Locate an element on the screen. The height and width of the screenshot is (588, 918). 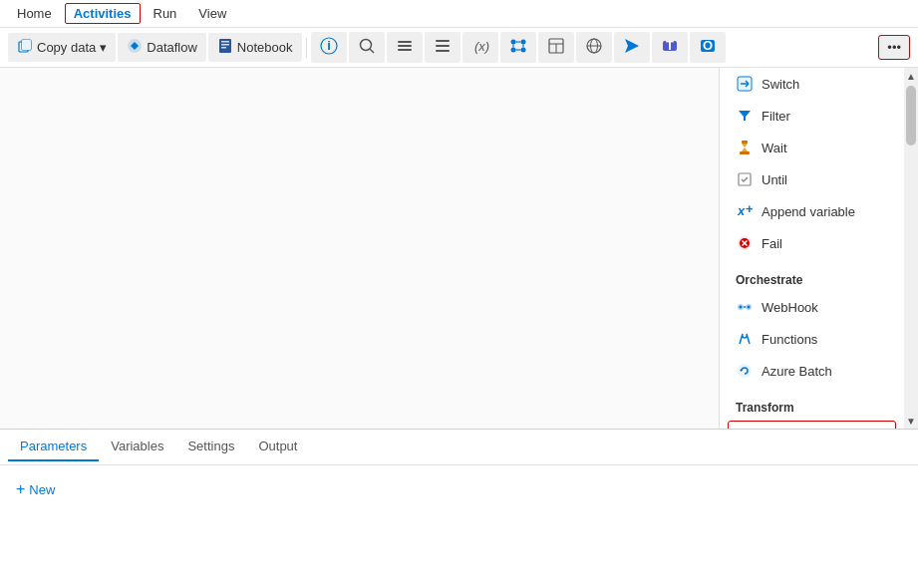
menu-run: Run is located at coordinates (165, 14).